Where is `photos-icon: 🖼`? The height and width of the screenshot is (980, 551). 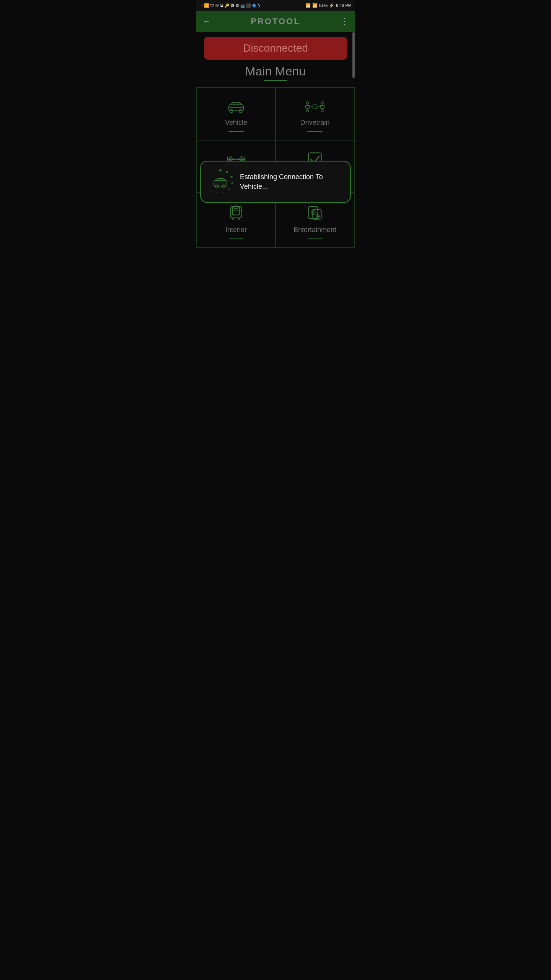
photos-icon: 🖼 is located at coordinates (232, 5).